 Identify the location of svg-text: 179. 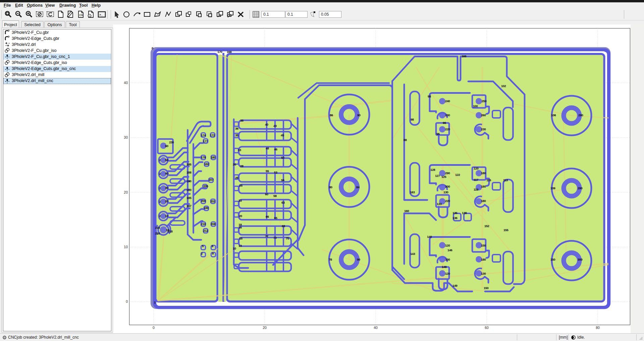
(203, 157).